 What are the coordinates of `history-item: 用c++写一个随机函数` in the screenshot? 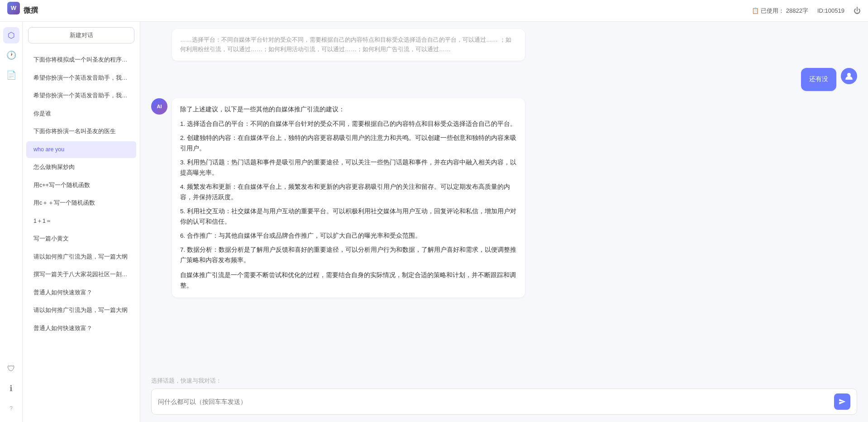 It's located at (81, 186).